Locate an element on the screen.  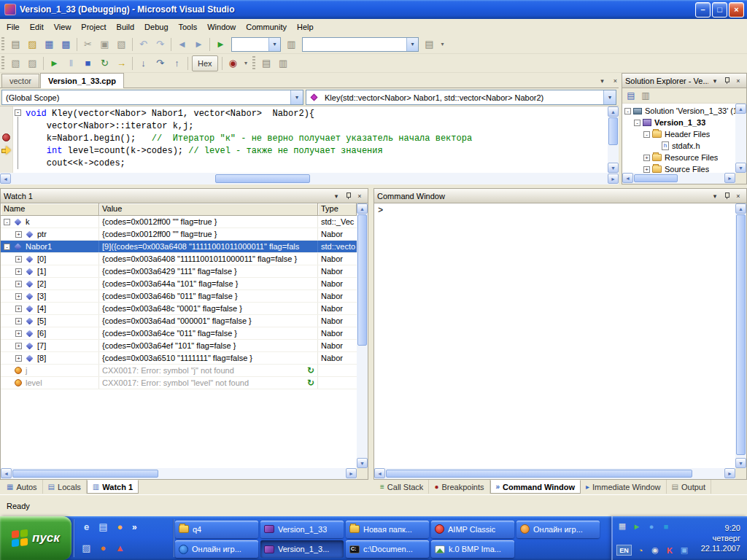
tray-network-icon: ■ is located at coordinates (666, 526).